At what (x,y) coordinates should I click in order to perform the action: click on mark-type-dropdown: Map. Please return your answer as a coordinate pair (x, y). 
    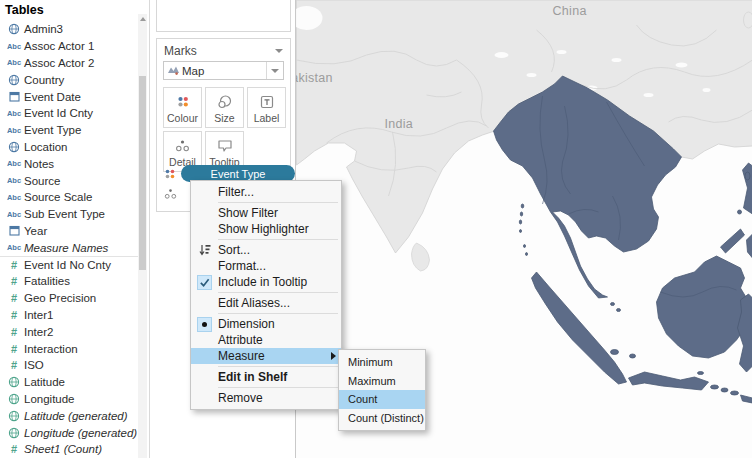
    Looking at the image, I should click on (224, 70).